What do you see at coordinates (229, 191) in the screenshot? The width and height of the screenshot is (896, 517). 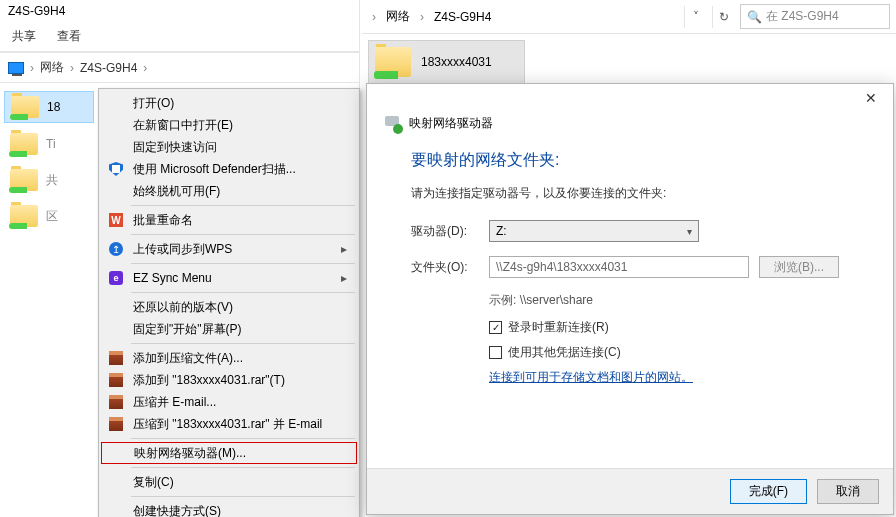 I see `ctx-always-offline: 始终脱机可用(F)` at bounding box center [229, 191].